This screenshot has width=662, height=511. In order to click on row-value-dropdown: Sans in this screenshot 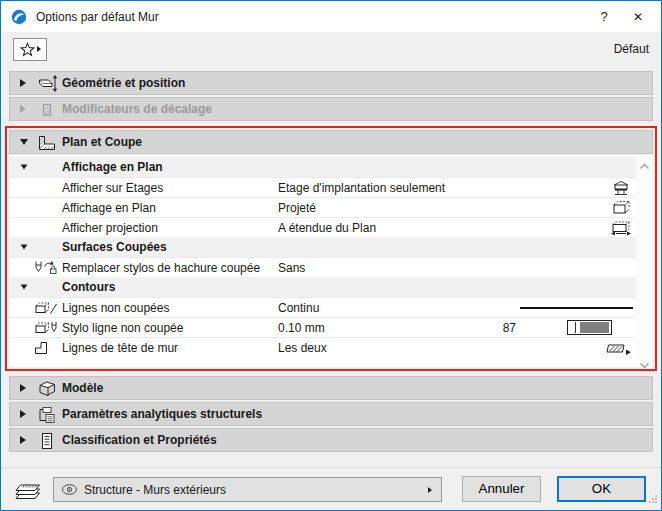, I will do `click(292, 268)`.